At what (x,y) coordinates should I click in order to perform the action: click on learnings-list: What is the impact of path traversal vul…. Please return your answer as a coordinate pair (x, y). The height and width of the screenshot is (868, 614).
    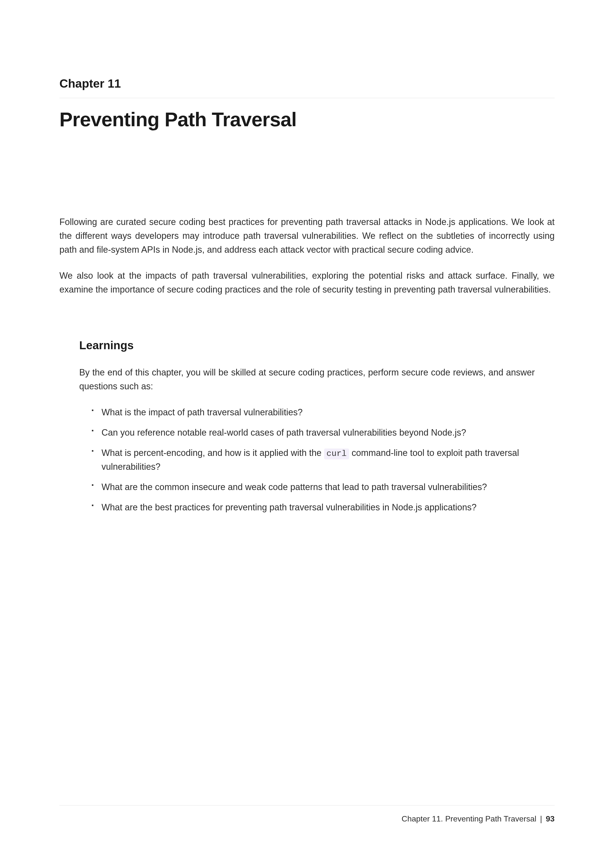
    Looking at the image, I should click on (307, 460).